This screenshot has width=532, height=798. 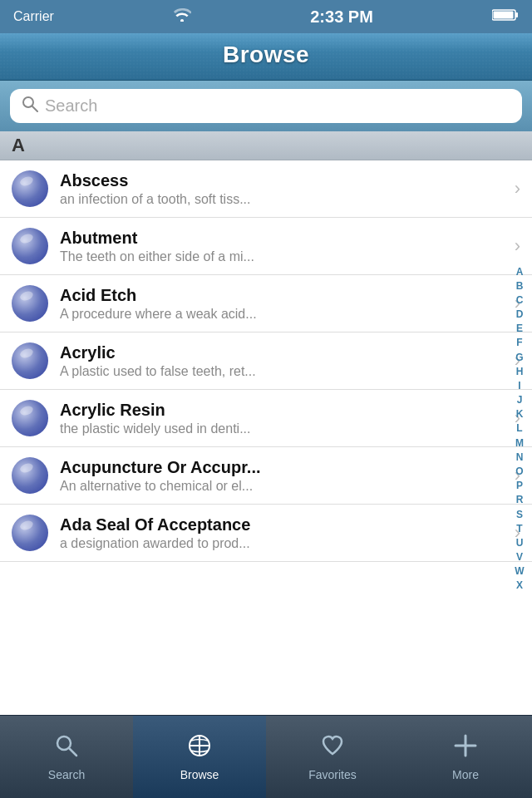 What do you see at coordinates (284, 534) in the screenshot?
I see `item-text-6: Ada Seal Of Acceptance a designation awa…` at bounding box center [284, 534].